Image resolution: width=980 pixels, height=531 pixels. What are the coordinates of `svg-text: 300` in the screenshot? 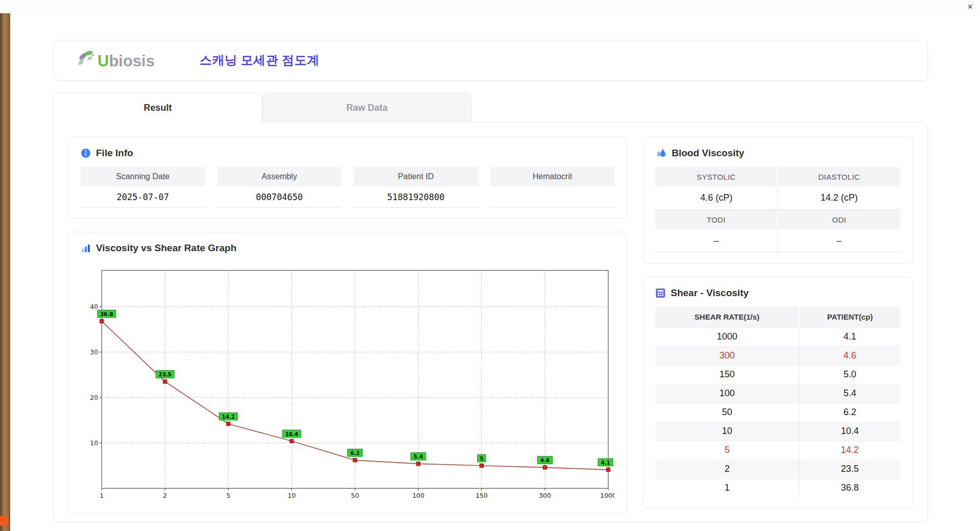 It's located at (545, 495).